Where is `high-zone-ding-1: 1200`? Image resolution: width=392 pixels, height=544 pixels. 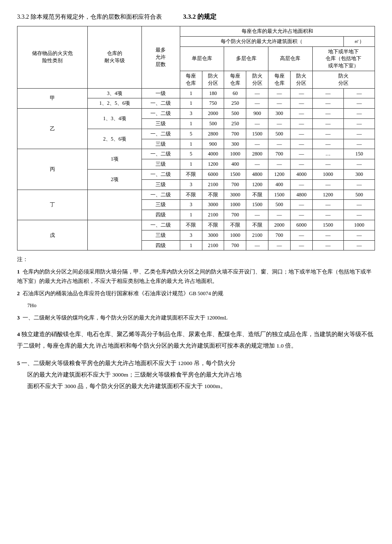 high-zone-ding-1: 1200 is located at coordinates (328, 195).